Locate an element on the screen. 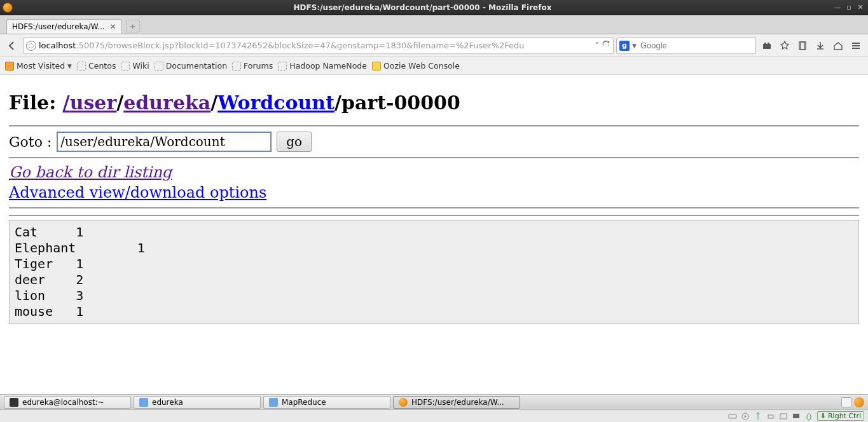 This screenshot has width=868, height=422. taskbar-firefox-hdfs: HDFS:/user/edureka/W... is located at coordinates (457, 402).